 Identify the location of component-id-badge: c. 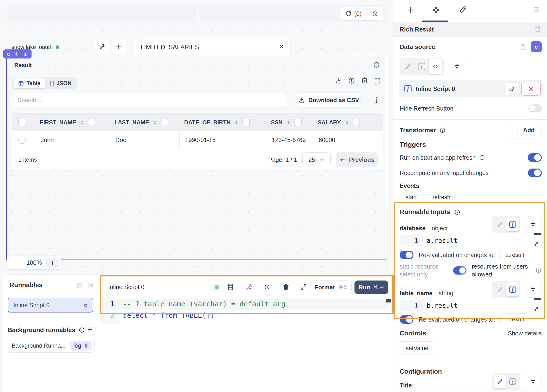
(536, 47).